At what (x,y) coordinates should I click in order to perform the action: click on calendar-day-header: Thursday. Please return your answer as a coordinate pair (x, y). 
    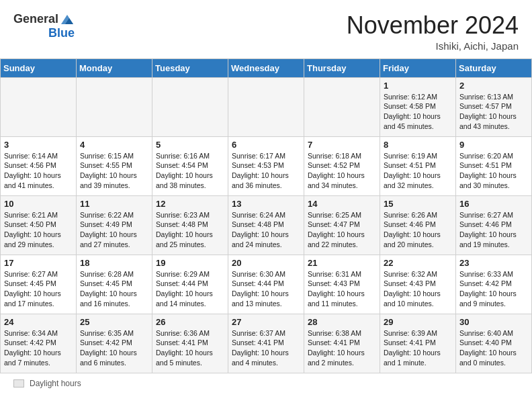
    Looking at the image, I should click on (343, 68).